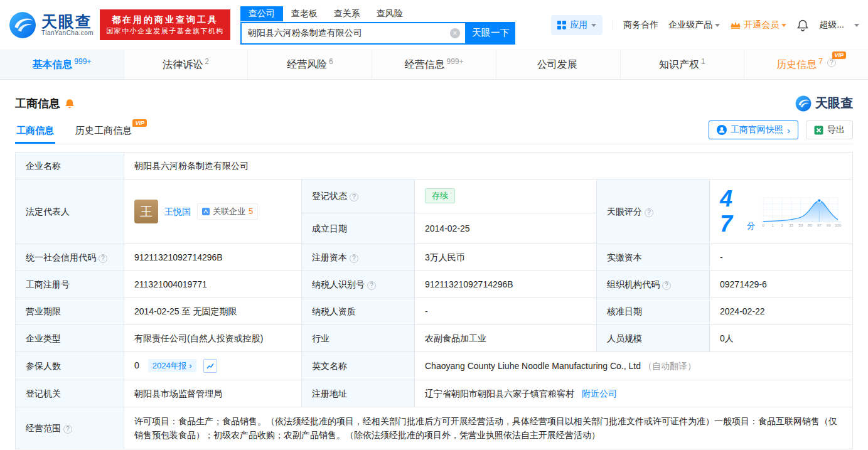  What do you see at coordinates (455, 33) in the screenshot?
I see `clear-search-icon` at bounding box center [455, 33].